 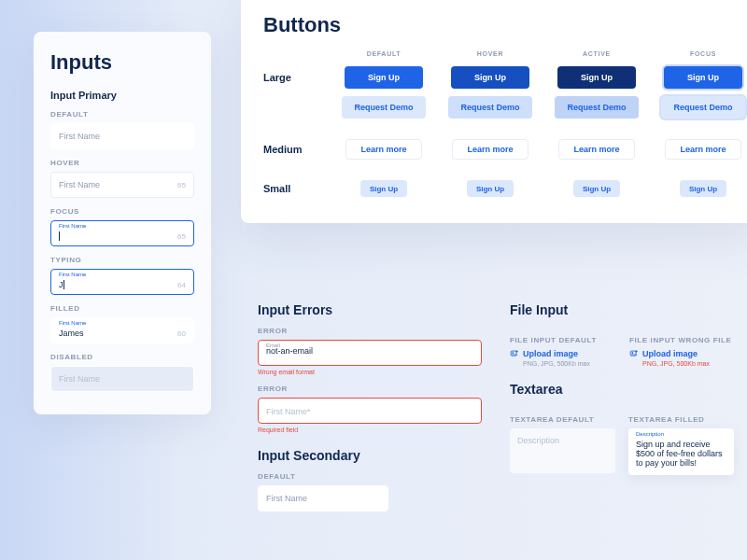 I want to click on description-textarea-filled: Description Sign up and receive $500 of …, so click(x=682, y=452).